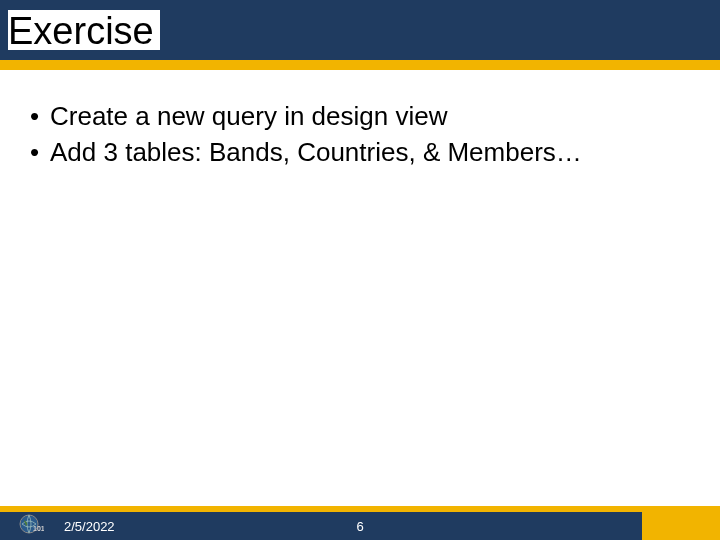  What do you see at coordinates (360, 135) in the screenshot?
I see `bullet-list: Create a new query in design view Add 3 …` at bounding box center [360, 135].